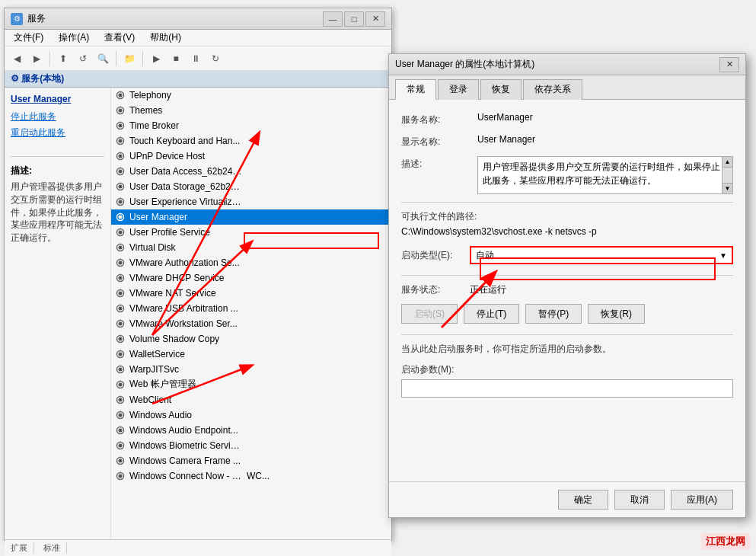 This screenshot has height=556, width=756. Describe the element at coordinates (251, 354) in the screenshot. I see `service-item: WalletService` at that location.